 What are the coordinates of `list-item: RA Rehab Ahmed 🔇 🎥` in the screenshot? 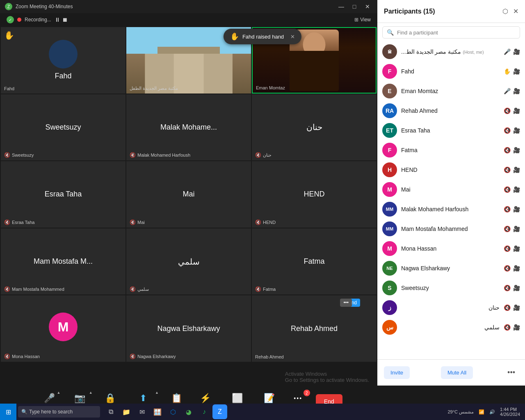 It's located at (451, 111).